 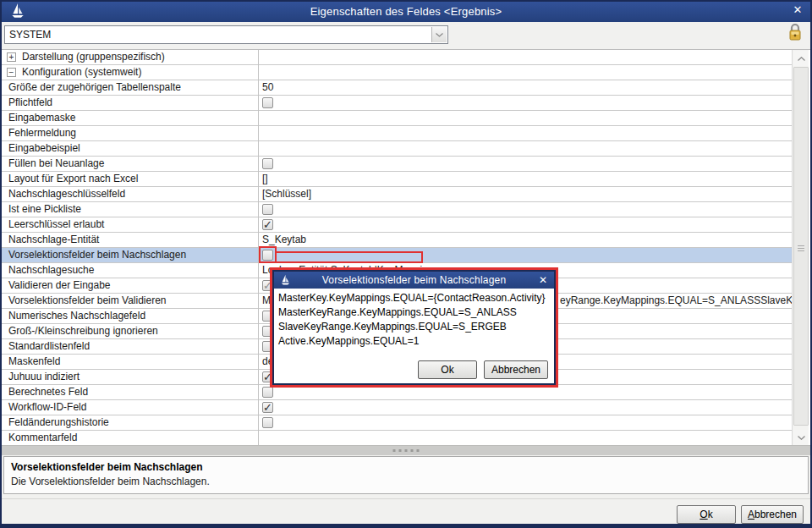 What do you see at coordinates (49, 347) in the screenshot?
I see `property-label: Standardlistenfeld` at bounding box center [49, 347].